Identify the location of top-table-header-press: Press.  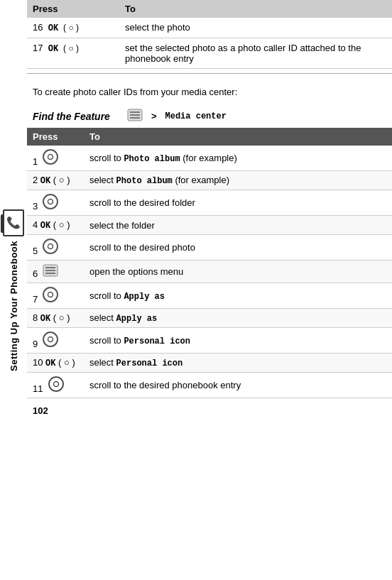
(73, 9).